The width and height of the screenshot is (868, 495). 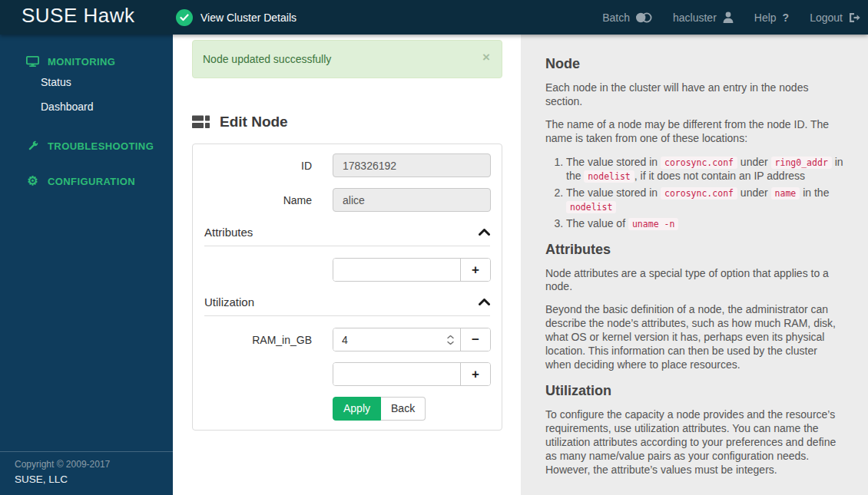 What do you see at coordinates (86, 107) in the screenshot?
I see `sidebar-item-dashboard: Dashboard` at bounding box center [86, 107].